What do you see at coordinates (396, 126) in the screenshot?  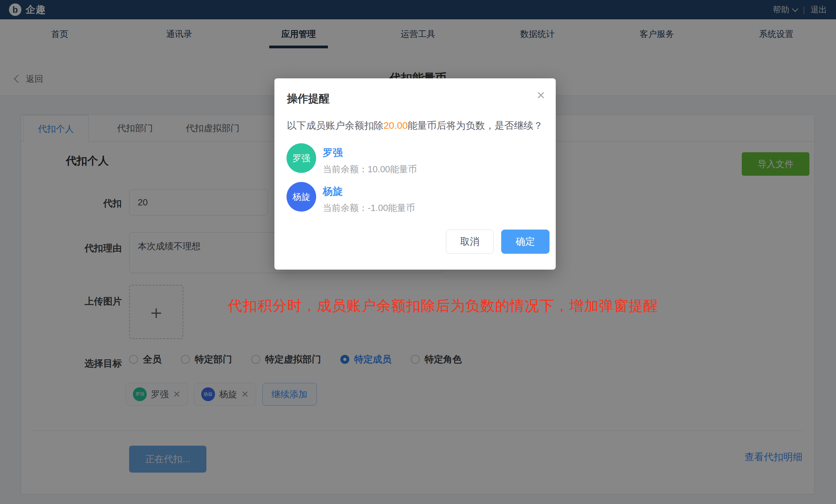 I see `deduct-amount-highlight: 20.00` at bounding box center [396, 126].